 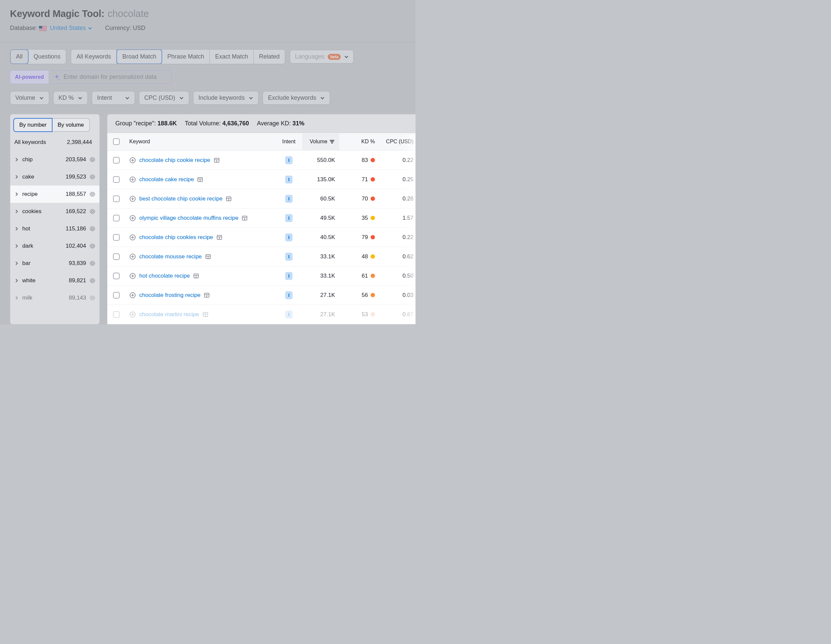 I want to click on kd-value: 35, so click(x=365, y=218).